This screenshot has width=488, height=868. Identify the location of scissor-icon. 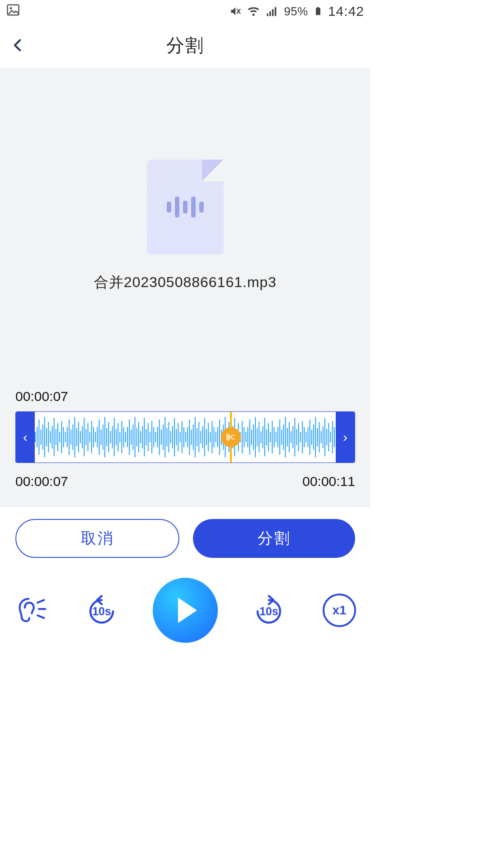
(231, 437).